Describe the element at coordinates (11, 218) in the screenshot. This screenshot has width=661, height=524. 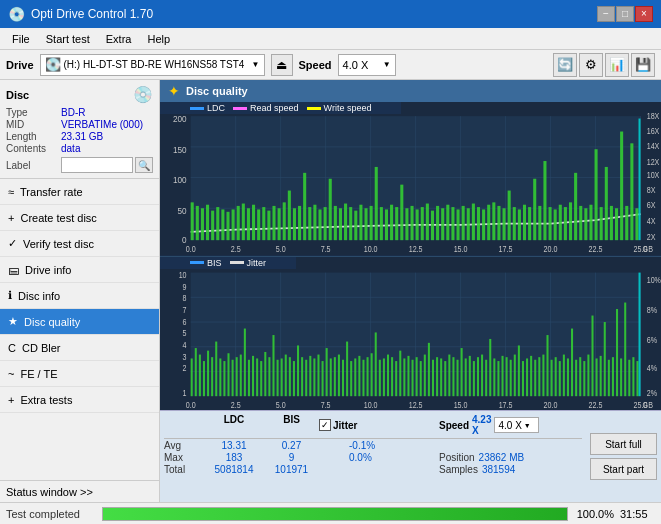
I see `create-test-disc-icon: +` at that location.